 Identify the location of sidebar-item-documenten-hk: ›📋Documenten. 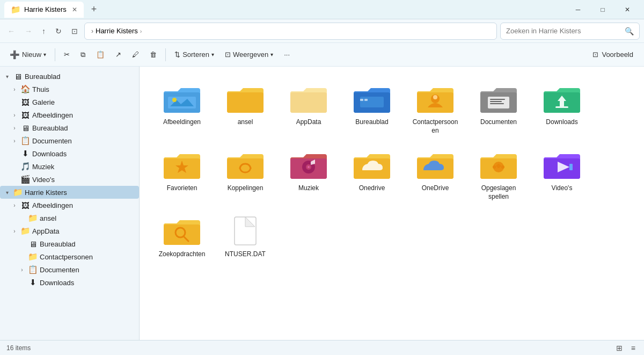
(70, 270).